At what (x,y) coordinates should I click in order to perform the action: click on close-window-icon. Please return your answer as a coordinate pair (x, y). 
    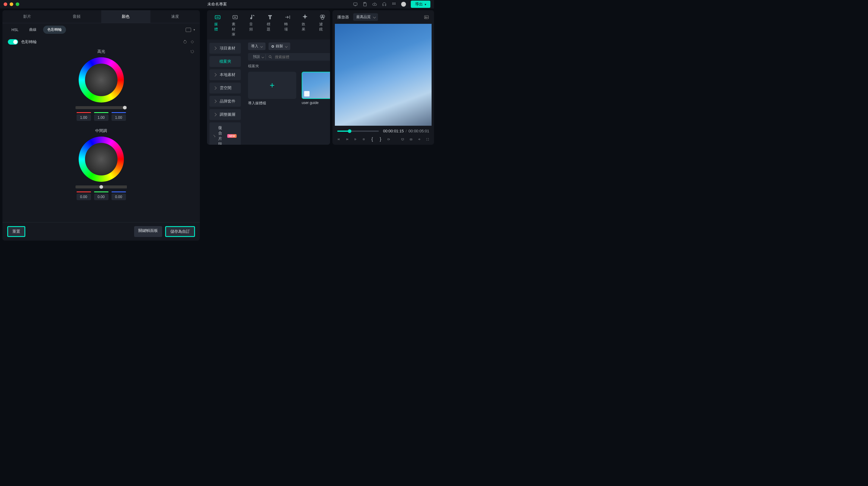
    Looking at the image, I should click on (5, 4).